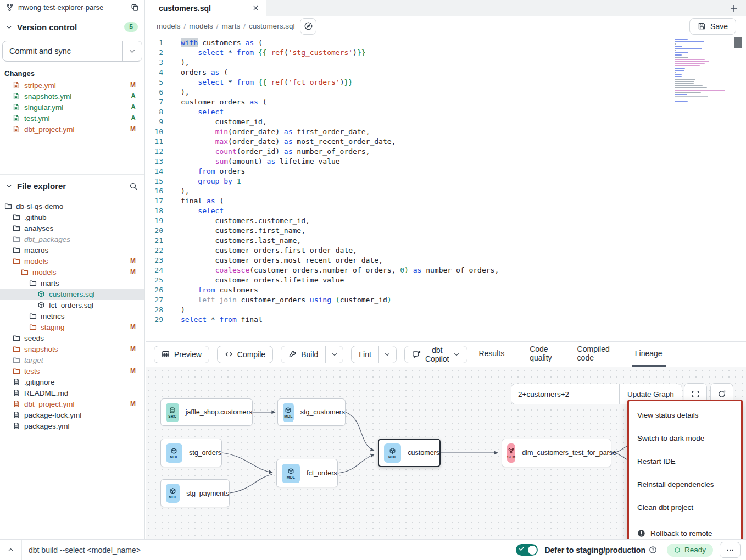  I want to click on close-icon, so click(256, 8).